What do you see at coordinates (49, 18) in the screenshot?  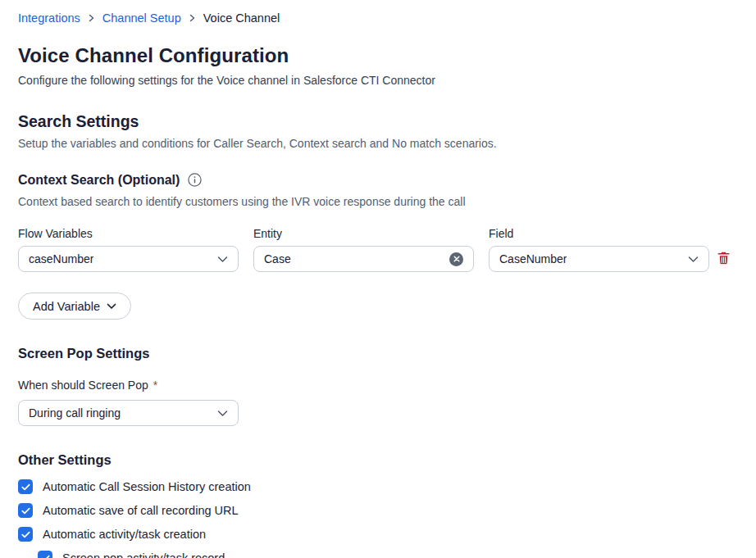 I see `breadcrumb-integrations: Integrations` at bounding box center [49, 18].